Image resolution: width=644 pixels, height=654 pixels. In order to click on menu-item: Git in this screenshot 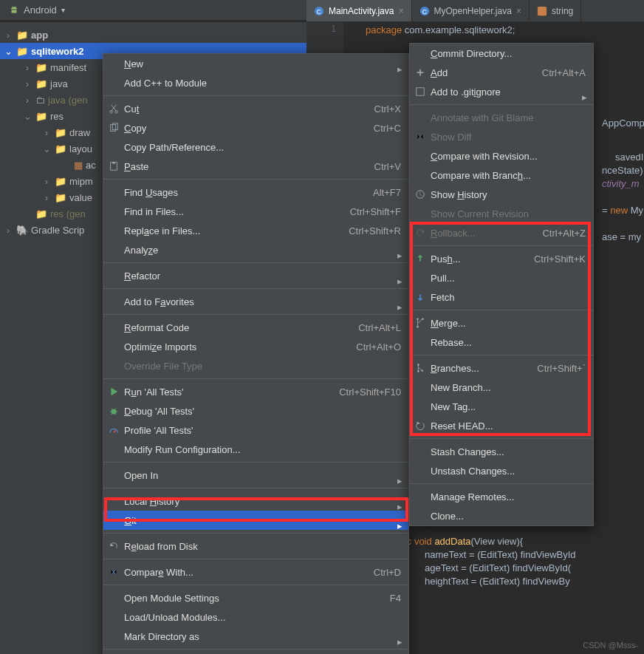, I will do `click(256, 520)`.